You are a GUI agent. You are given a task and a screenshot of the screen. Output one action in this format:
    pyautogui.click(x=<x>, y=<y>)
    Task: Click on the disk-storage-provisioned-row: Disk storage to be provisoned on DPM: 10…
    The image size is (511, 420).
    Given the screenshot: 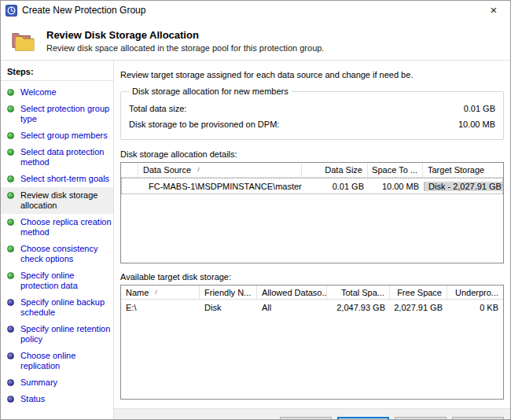 What is the action you would take?
    pyautogui.click(x=312, y=124)
    